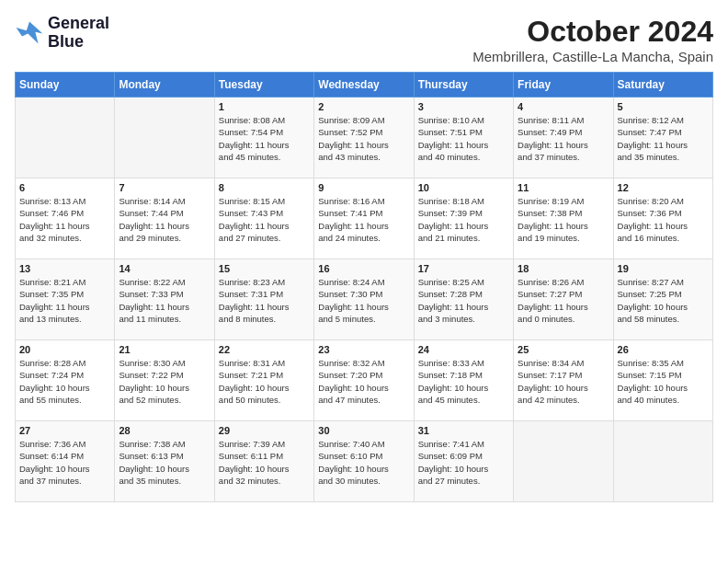 Image resolution: width=728 pixels, height=563 pixels. I want to click on weekday-header: Monday, so click(165, 85).